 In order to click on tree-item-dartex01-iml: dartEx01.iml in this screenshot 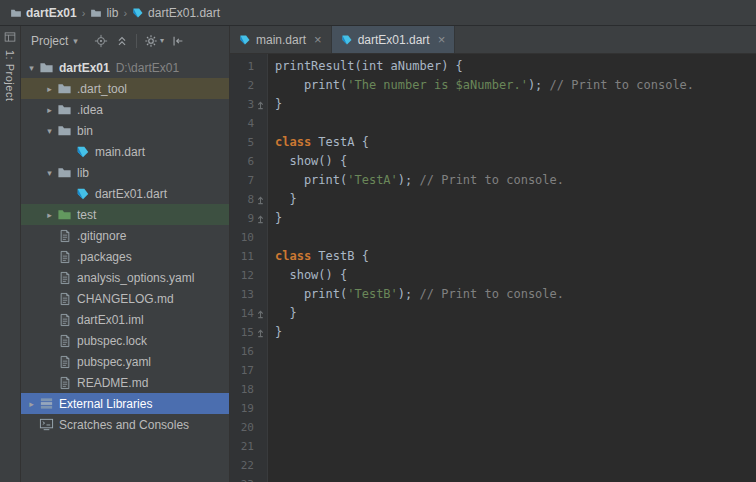, I will do `click(125, 320)`.